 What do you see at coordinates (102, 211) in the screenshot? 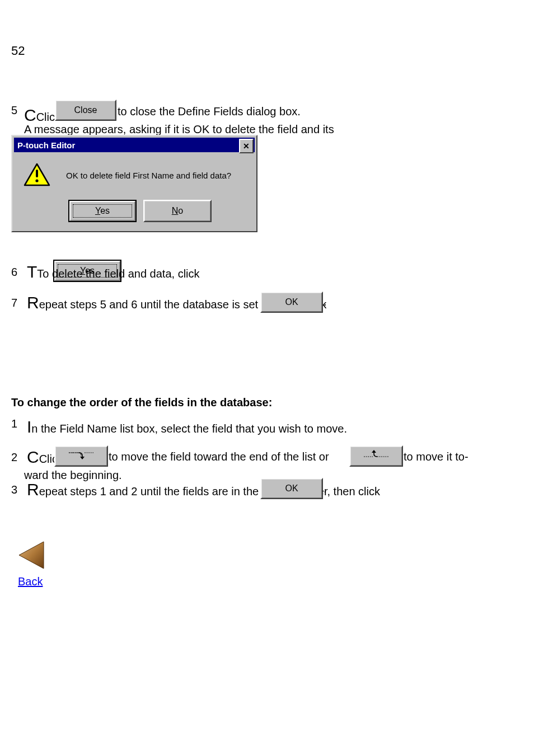
I see `dialog-yes-button: Yes` at bounding box center [102, 211].